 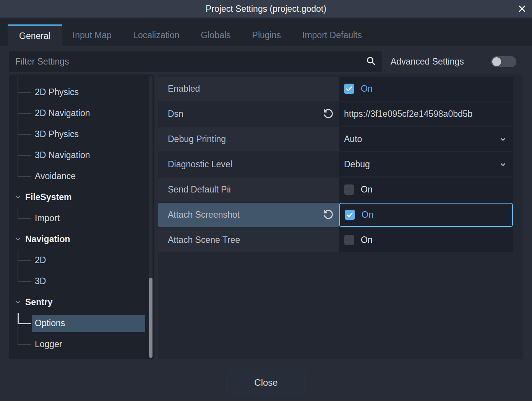 I want to click on tree-item-2d-navigation: 2D Navigation, so click(x=82, y=113).